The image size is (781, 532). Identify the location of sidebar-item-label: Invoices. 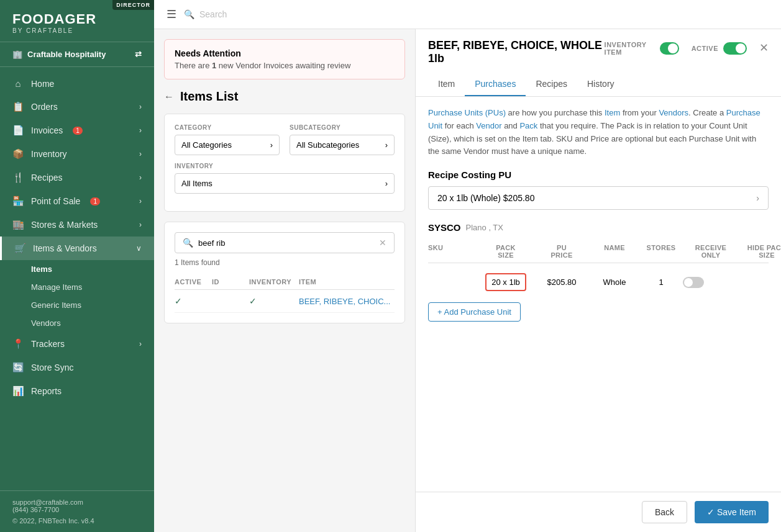
(47, 130).